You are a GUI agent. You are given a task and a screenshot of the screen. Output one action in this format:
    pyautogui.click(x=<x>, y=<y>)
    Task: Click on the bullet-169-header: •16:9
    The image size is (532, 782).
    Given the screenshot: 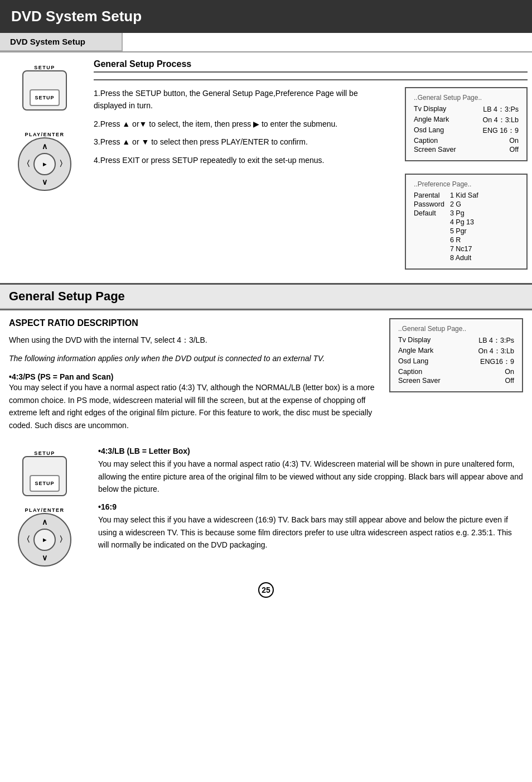 What is the action you would take?
    pyautogui.click(x=311, y=507)
    